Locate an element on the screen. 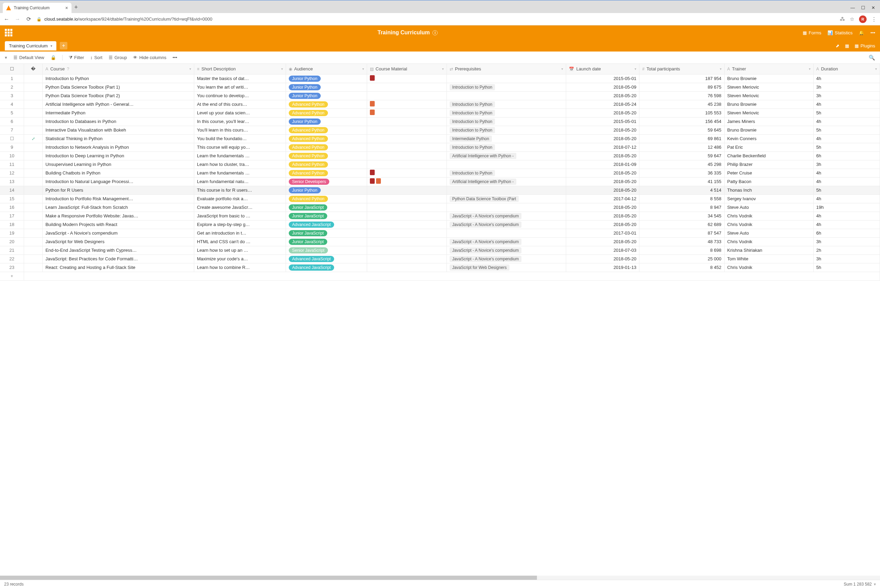 Image resolution: width=880 pixels, height=588 pixels. default-view: ☰ Default View is located at coordinates (29, 58).